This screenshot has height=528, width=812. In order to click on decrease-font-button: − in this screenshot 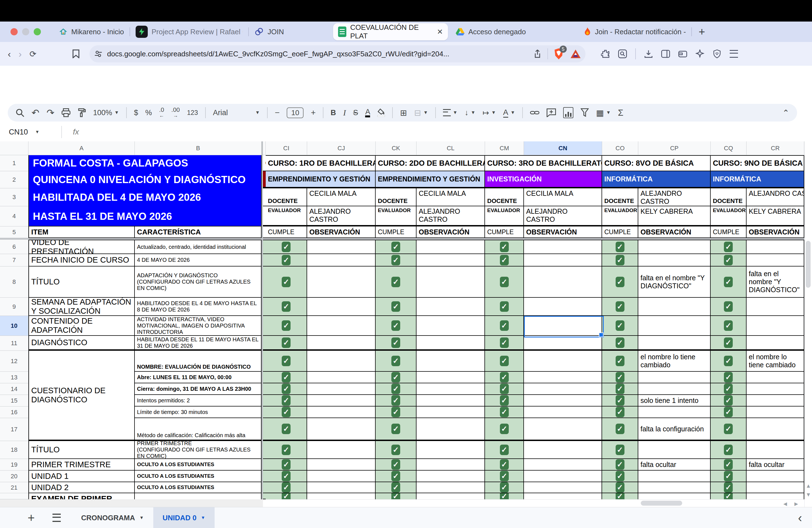, I will do `click(277, 113)`.